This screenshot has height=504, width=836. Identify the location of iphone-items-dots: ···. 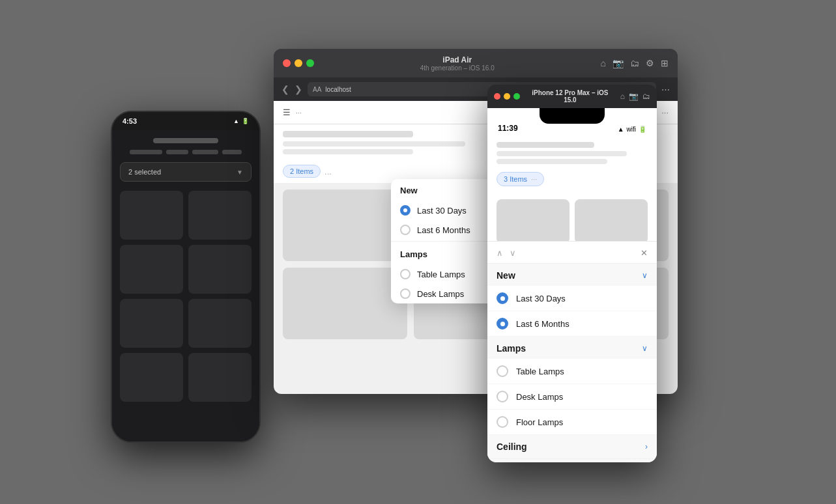
(534, 179).